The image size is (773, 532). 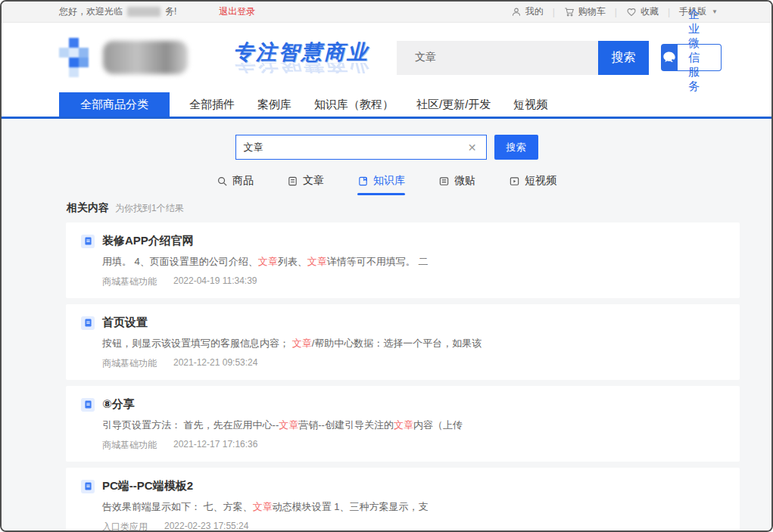 I want to click on header-search-button: 搜索, so click(x=624, y=58).